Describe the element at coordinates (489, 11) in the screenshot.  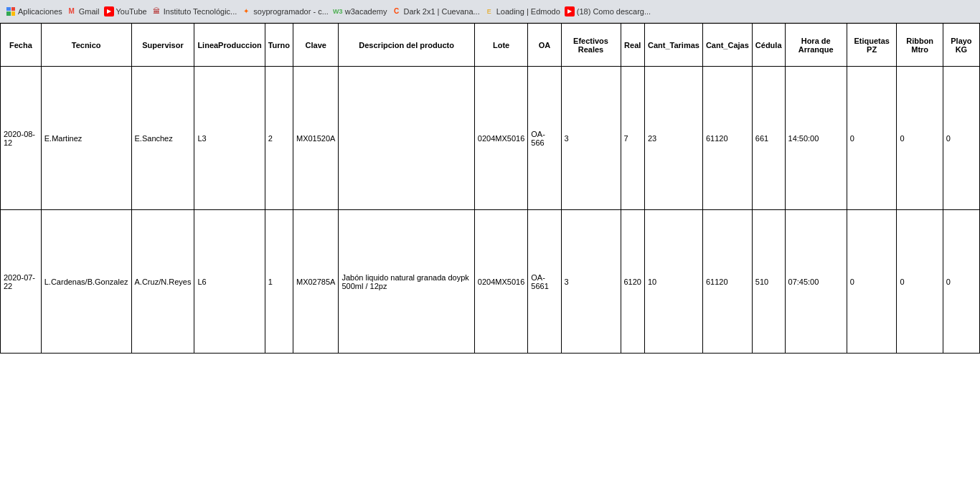
I see `edmodo-icon: E` at that location.